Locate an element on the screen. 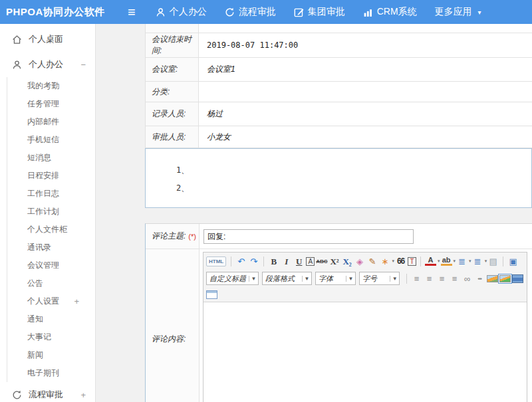 Image resolution: width=532 pixels, height=402 pixels. comment-subject-label: 评论主题: (*) is located at coordinates (173, 237).